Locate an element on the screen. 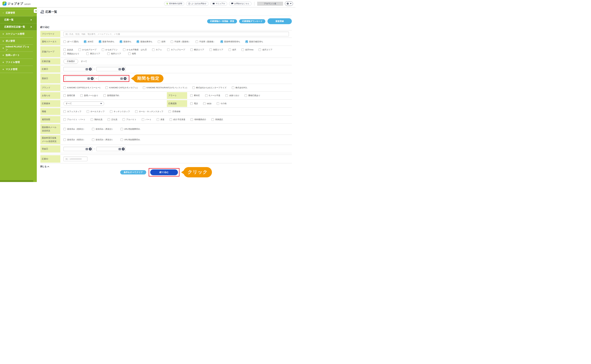 The image size is (591, 364). media-select: すべて is located at coordinates (84, 104).